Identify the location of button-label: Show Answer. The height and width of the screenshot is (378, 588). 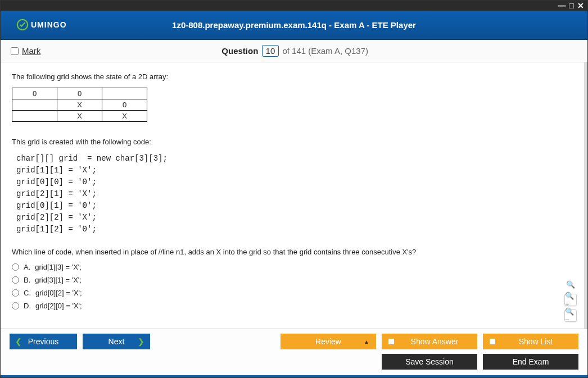
(435, 341).